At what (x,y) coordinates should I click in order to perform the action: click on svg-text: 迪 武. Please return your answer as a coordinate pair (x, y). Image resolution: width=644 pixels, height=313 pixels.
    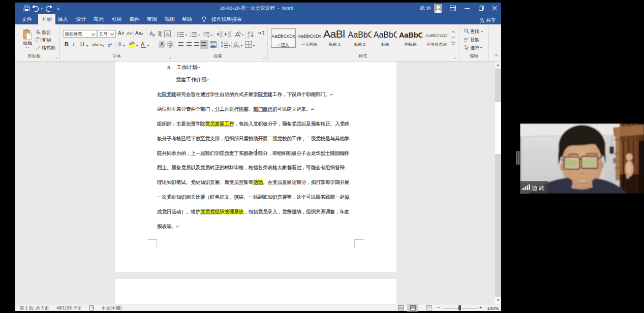
    Looking at the image, I should click on (538, 188).